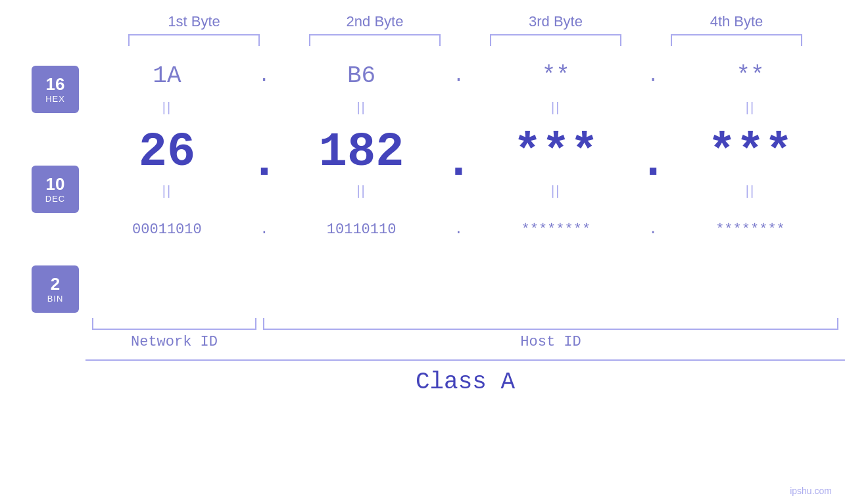 The width and height of the screenshot is (845, 504). Describe the element at coordinates (362, 108) in the screenshot. I see `eq-2: ||` at that location.